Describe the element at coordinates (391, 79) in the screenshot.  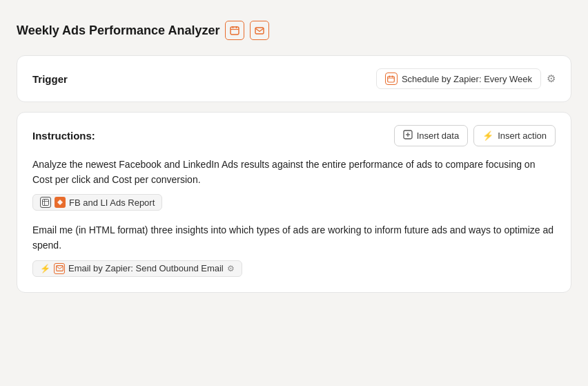
I see `schedule-icon` at that location.